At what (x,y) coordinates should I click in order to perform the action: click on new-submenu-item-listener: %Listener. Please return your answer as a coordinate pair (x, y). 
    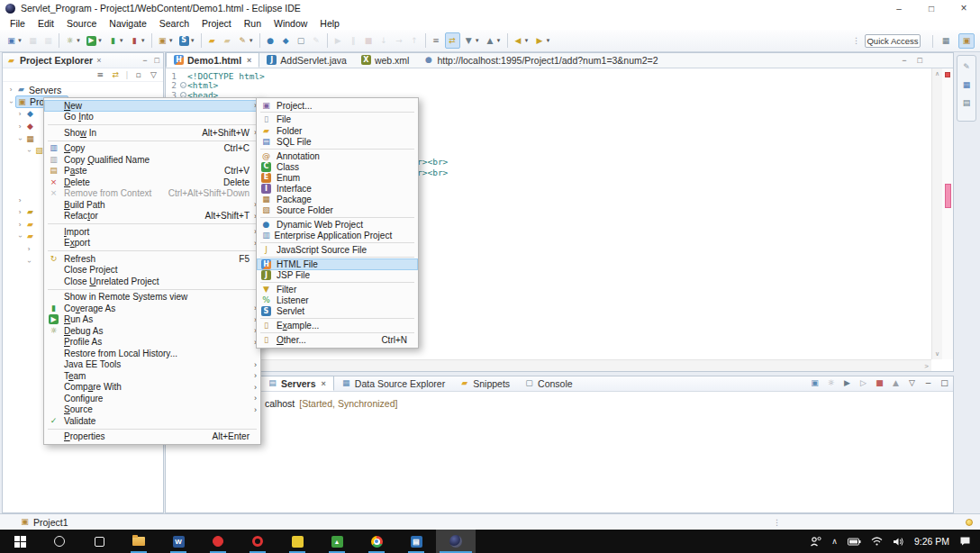
    Looking at the image, I should click on (337, 301).